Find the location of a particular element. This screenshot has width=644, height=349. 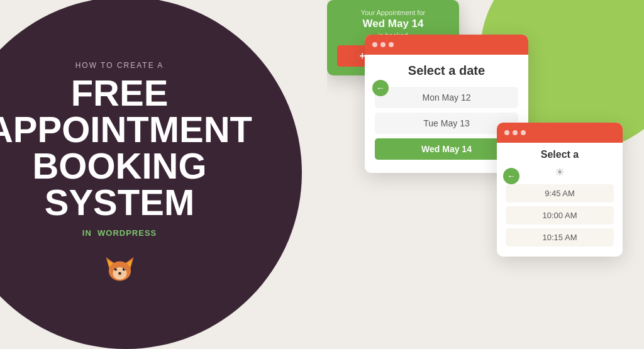

dot4 is located at coordinates (507, 133).